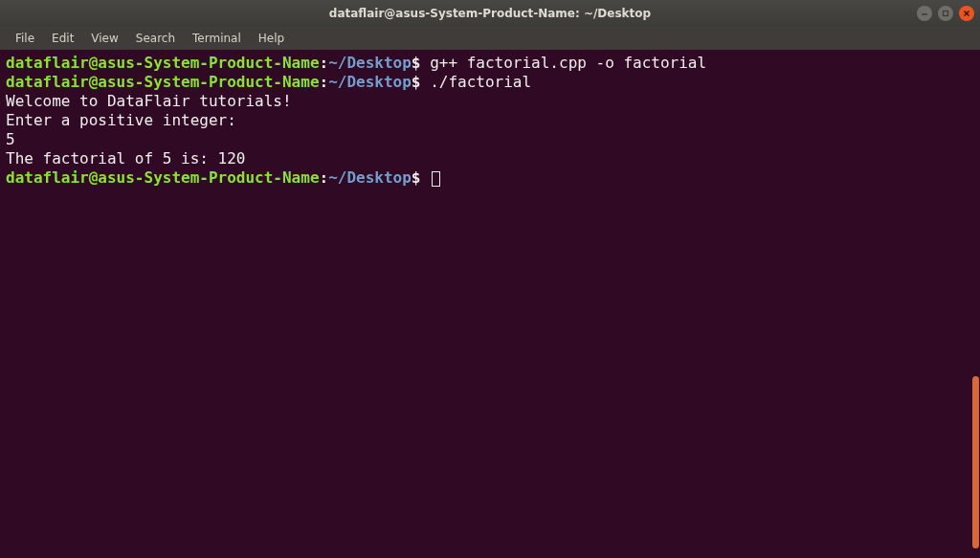 The image size is (980, 558). I want to click on menu-terminal: Terminal, so click(216, 38).